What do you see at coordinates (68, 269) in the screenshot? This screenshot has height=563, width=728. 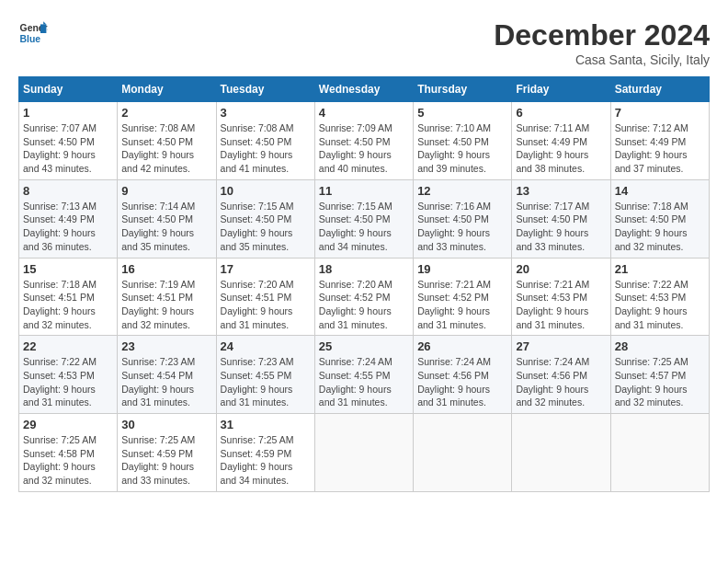 I see `day-number: 15` at bounding box center [68, 269].